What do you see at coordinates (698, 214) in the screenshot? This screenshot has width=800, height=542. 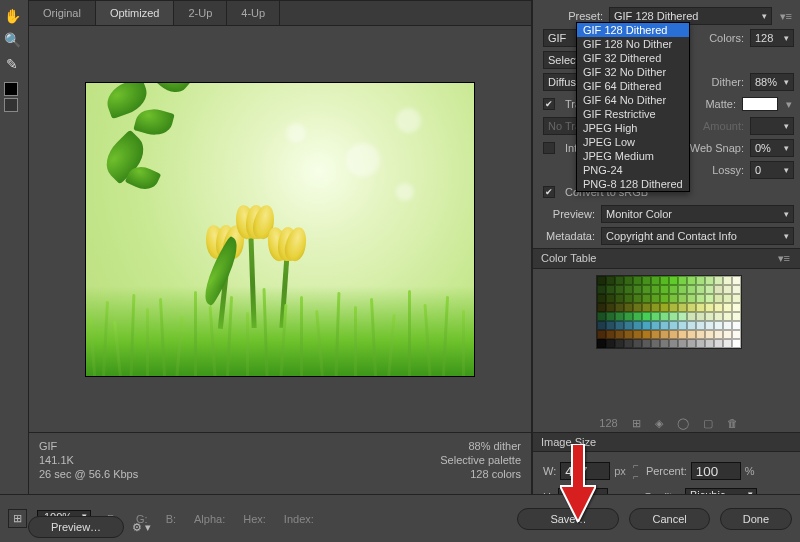 I see `preview-space-select: Monitor Color` at bounding box center [698, 214].